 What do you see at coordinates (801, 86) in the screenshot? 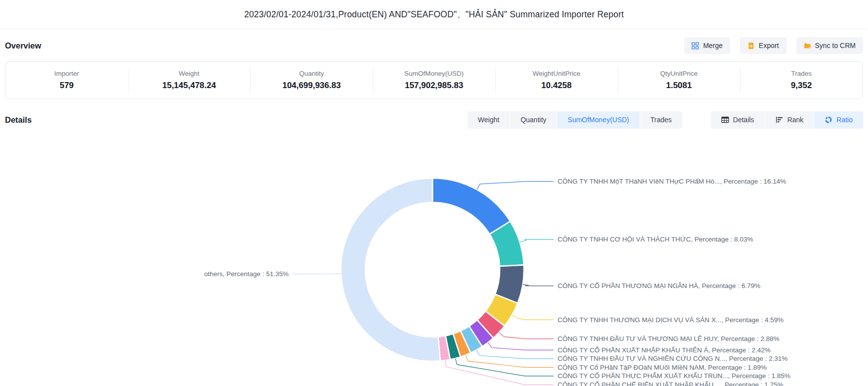
I see `stat-value: 9,352` at bounding box center [801, 86].